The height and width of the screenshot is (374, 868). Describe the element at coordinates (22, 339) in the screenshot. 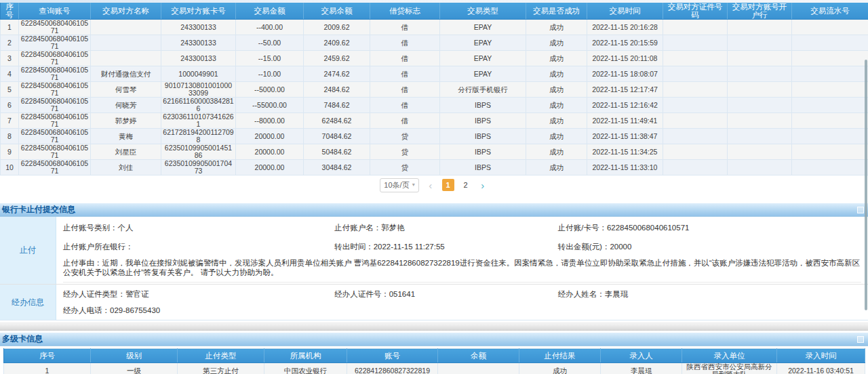

I see `multi-card-section-title: 多级卡信息` at that location.